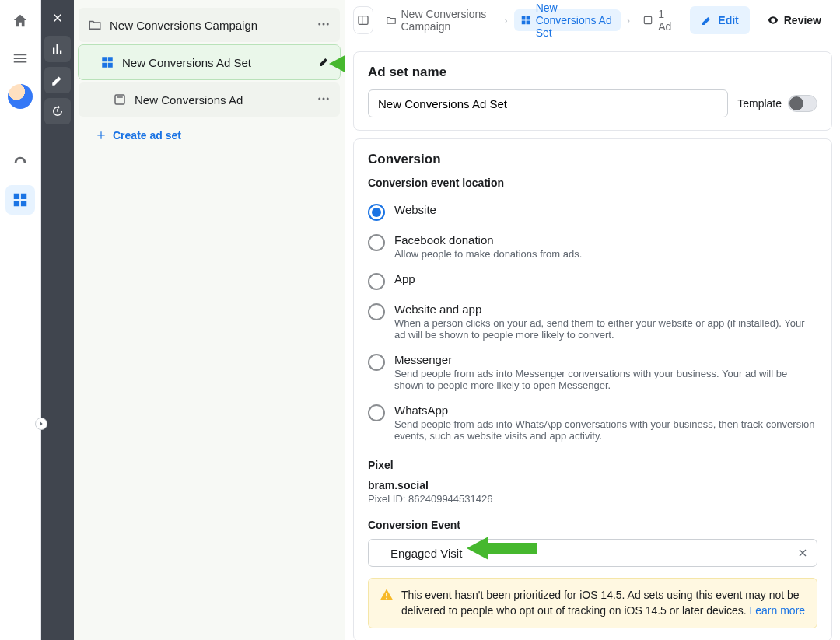 The height and width of the screenshot is (640, 840). I want to click on adset-name-input, so click(548, 103).